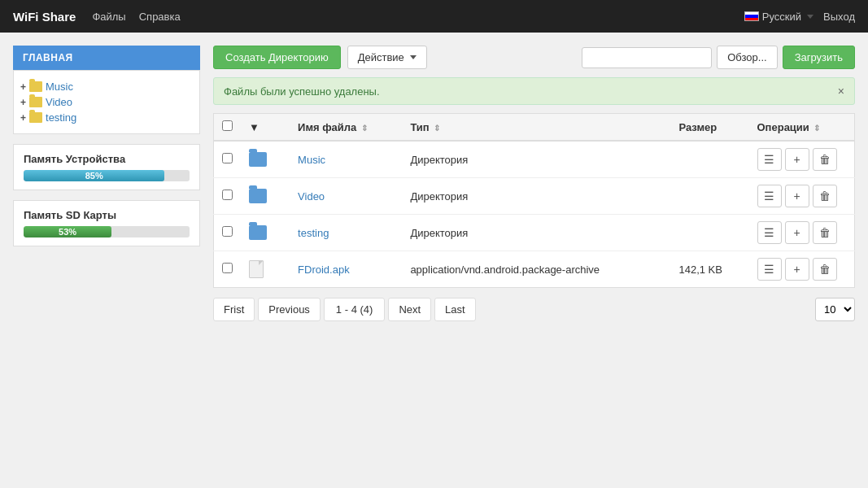 This screenshot has width=868, height=488. Describe the element at coordinates (817, 129) in the screenshot. I see `ops-sort-icon: ⇕` at that location.